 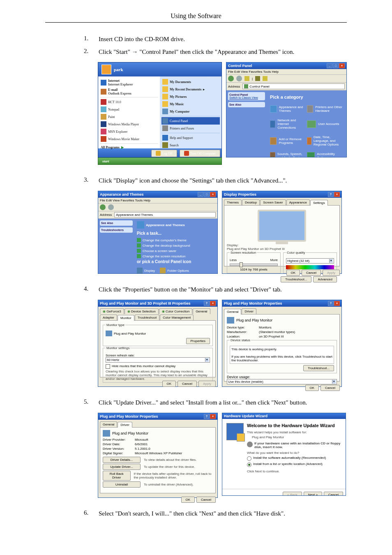 What do you see at coordinates (265, 79) in the screenshot?
I see `folders-icon` at bounding box center [265, 79].